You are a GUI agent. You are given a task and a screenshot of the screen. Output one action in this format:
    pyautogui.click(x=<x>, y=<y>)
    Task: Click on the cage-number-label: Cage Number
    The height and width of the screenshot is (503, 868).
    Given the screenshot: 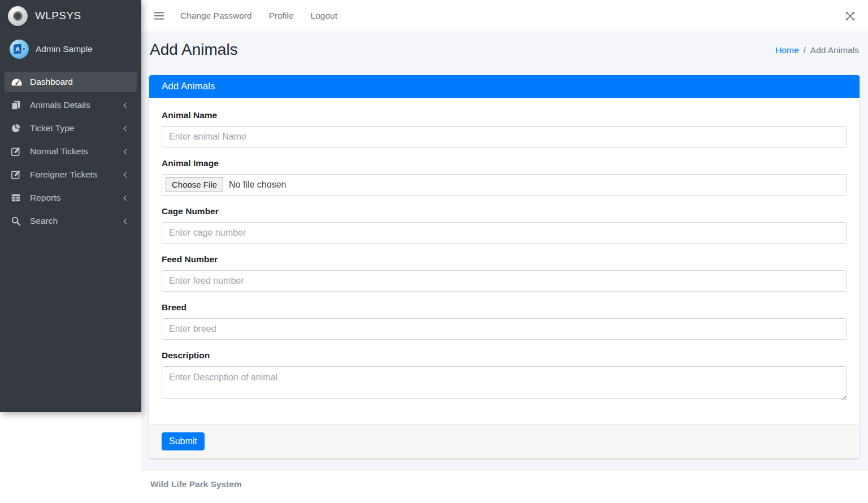 What is the action you would take?
    pyautogui.click(x=504, y=211)
    